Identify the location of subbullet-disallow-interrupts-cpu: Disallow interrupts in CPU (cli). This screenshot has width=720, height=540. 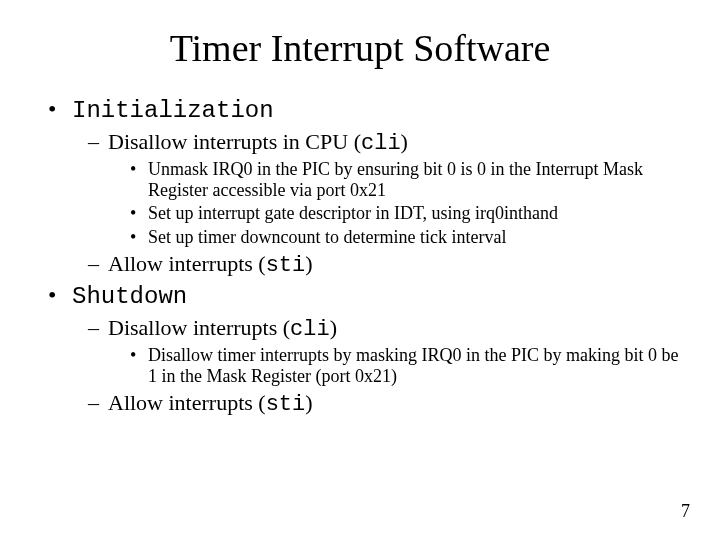
(360, 142).